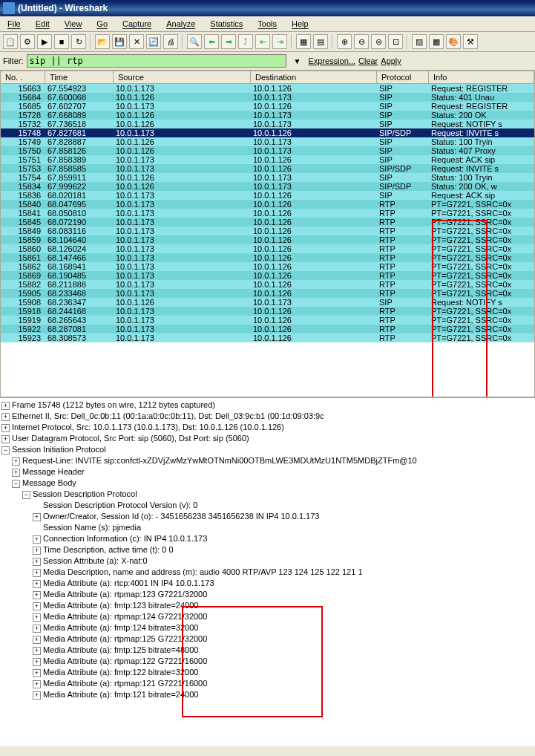  What do you see at coordinates (470, 42) in the screenshot?
I see `prefs-icon: ⚒` at bounding box center [470, 42].